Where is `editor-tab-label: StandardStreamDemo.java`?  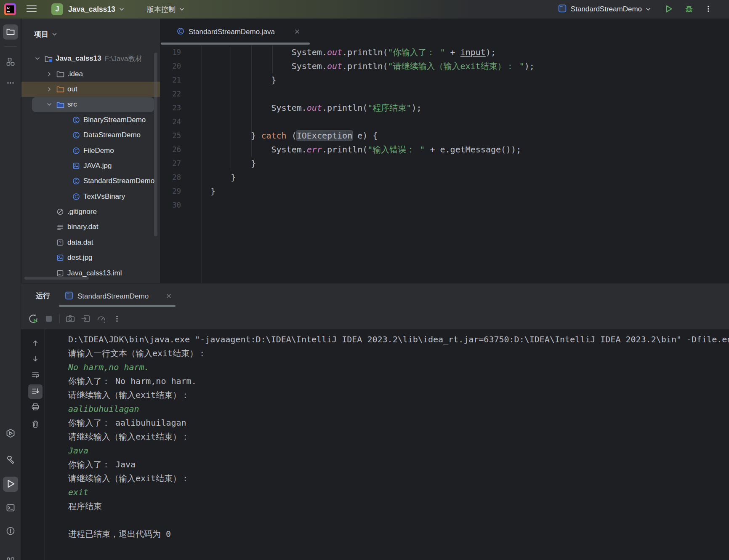 editor-tab-label: StandardStreamDemo.java is located at coordinates (231, 32).